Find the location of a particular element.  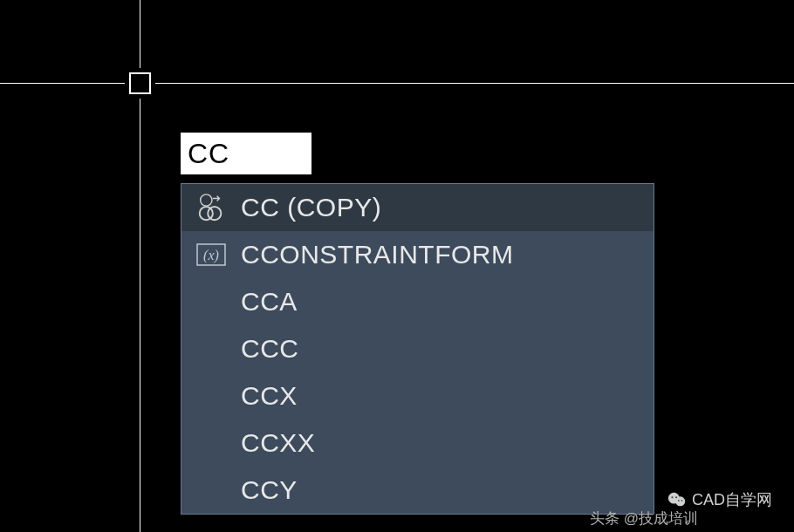

watermark-brand: CAD自学网 is located at coordinates (720, 500).